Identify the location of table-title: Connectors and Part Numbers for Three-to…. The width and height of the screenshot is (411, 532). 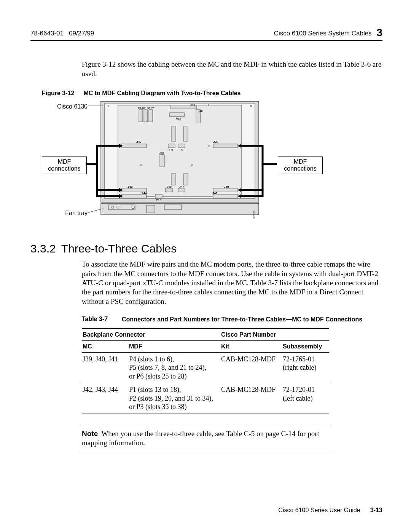
(252, 320).